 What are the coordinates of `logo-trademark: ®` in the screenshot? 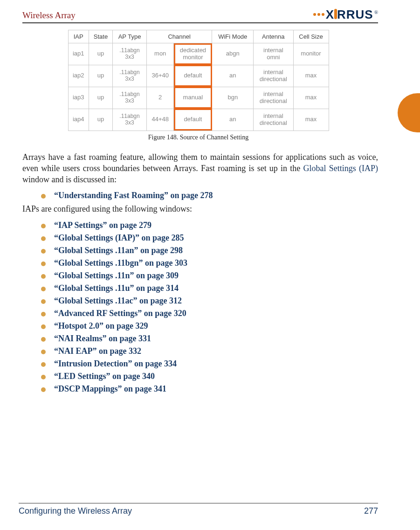 It's located at (376, 12).